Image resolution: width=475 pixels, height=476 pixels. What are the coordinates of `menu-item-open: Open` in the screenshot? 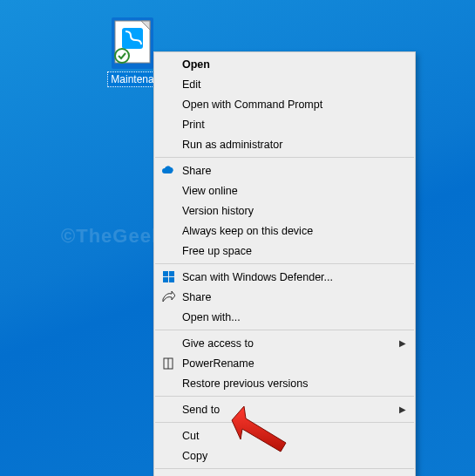 It's located at (284, 65).